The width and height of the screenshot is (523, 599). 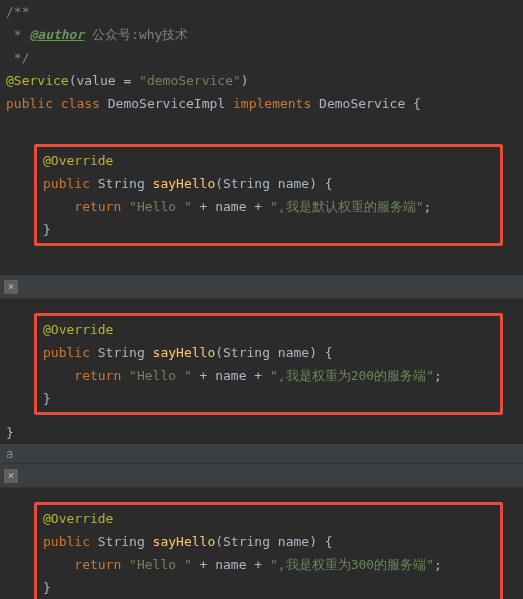 What do you see at coordinates (136, 34) in the screenshot?
I see `author-text: 公众号:why技术` at bounding box center [136, 34].